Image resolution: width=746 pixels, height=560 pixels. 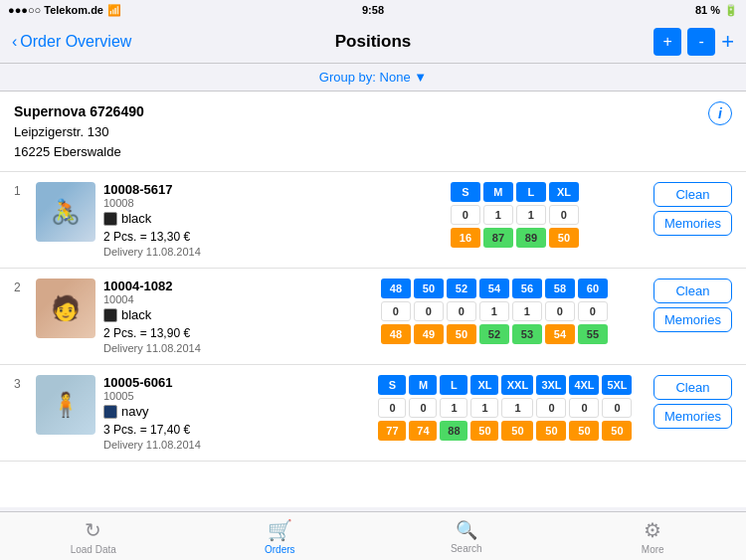 I want to click on size-qty-s-1: 0, so click(x=466, y=215).